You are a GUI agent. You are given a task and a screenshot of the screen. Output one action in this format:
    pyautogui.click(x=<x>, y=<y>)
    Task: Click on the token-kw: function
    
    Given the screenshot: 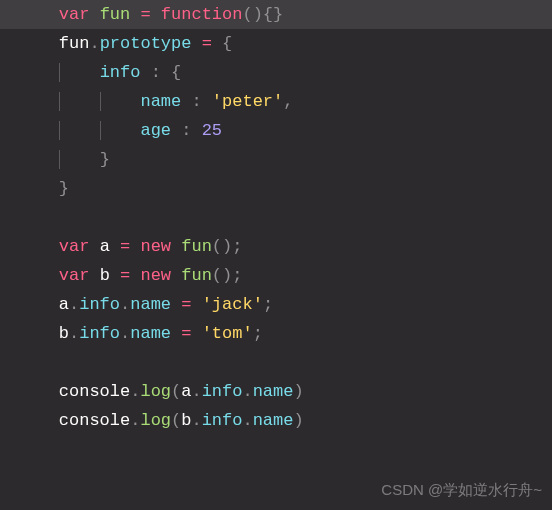 What is the action you would take?
    pyautogui.click(x=202, y=14)
    